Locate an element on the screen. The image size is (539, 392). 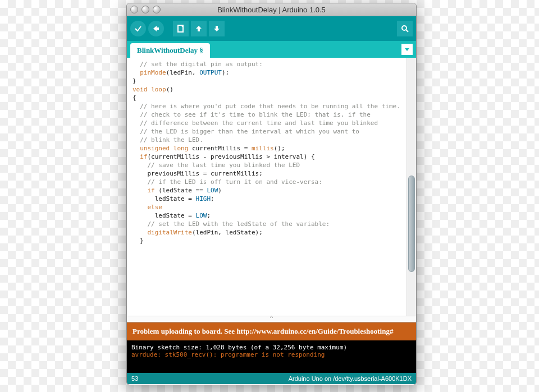
console-line: avrdude: stk500_recv(): programmer is no… is located at coordinates (272, 354).